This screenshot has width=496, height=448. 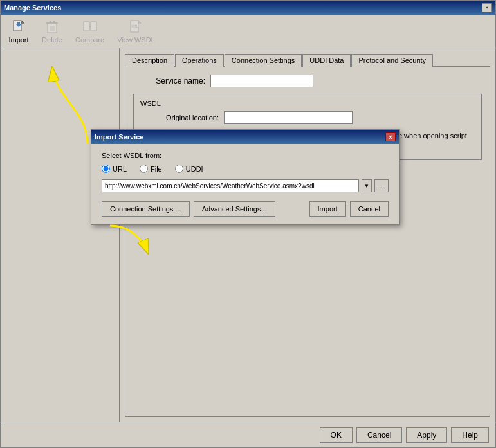 What do you see at coordinates (90, 40) in the screenshot?
I see `compare-label: Compare` at bounding box center [90, 40].